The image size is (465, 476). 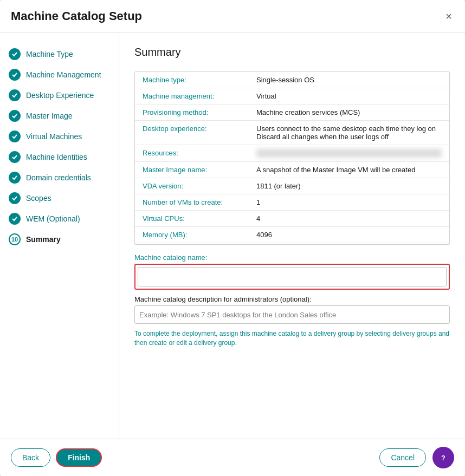 I want to click on table-row: Machine type:Single-session OS, so click(x=292, y=80).